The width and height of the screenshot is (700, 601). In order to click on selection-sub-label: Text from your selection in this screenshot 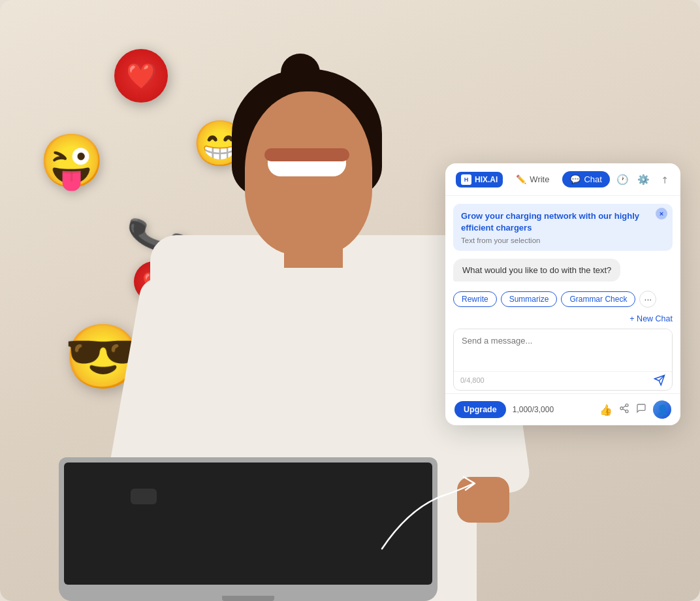, I will do `click(563, 240)`.